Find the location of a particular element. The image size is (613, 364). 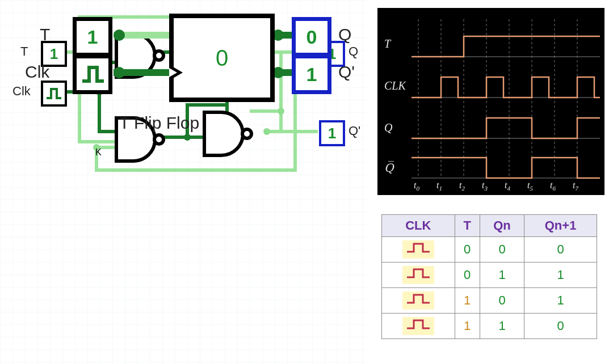

table-row: 101 is located at coordinates (489, 300).